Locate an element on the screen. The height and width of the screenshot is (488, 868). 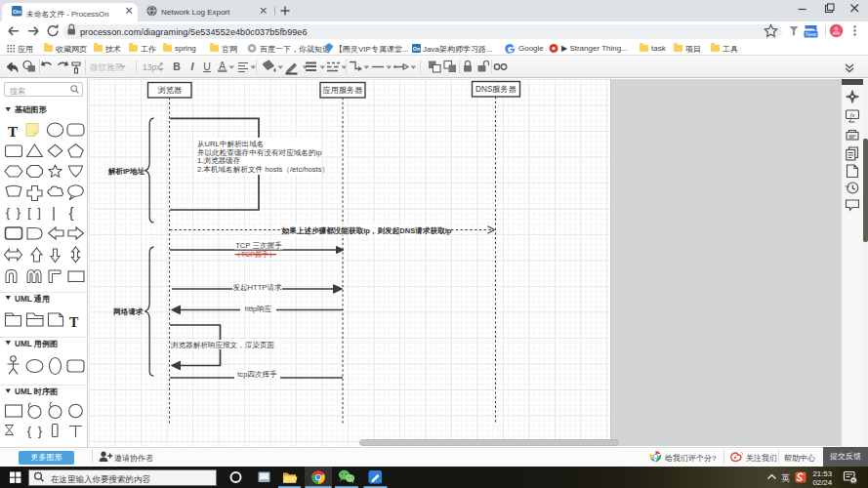
svg-text: 2.本机域名解析文件 hosts（/etc/hosts） is located at coordinates (264, 170).